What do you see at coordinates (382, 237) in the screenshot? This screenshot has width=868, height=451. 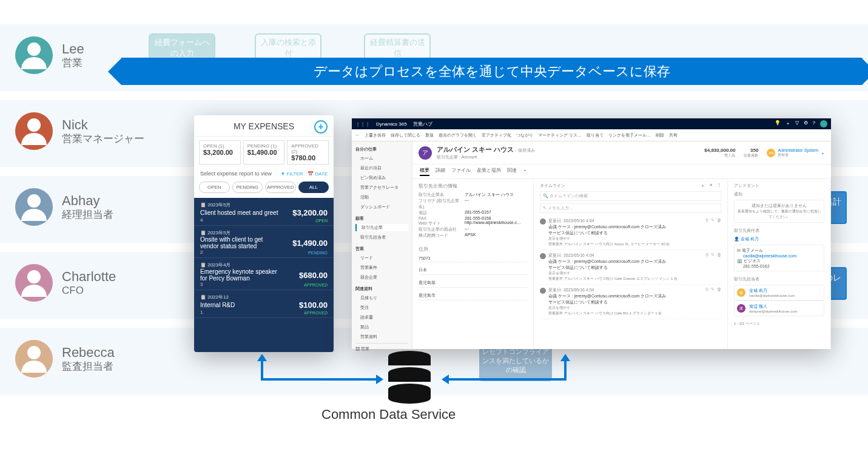 I see `nav-item: 取引先担当者` at bounding box center [382, 237].